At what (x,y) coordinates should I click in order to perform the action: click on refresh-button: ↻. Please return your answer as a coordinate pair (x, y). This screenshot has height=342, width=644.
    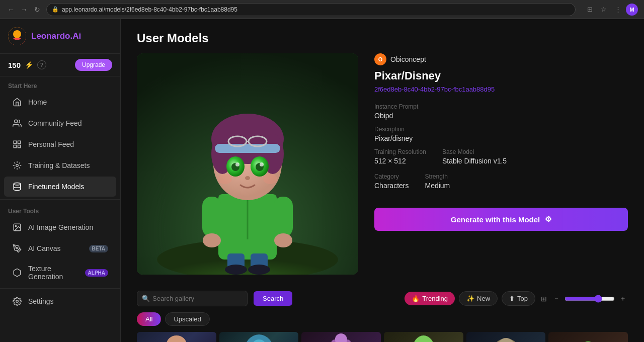
    Looking at the image, I should click on (37, 10).